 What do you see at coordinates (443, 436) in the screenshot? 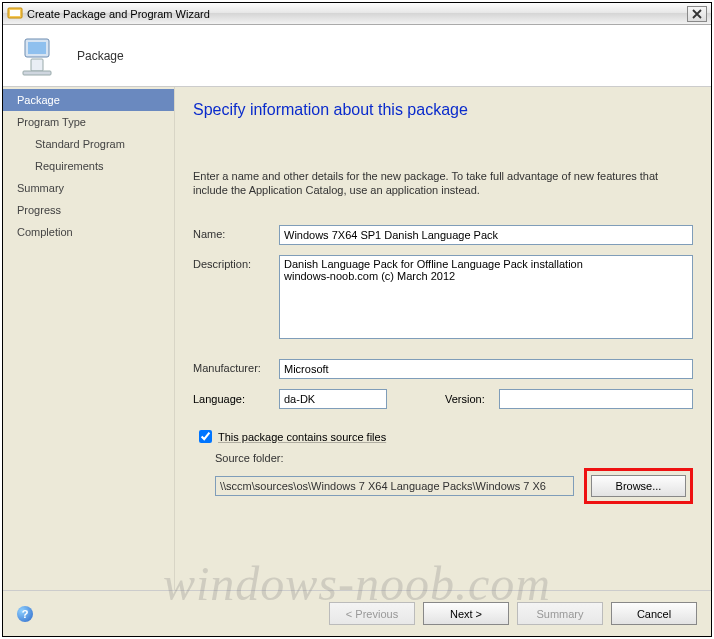
I see `row-source-checkbox: This package contains source files` at bounding box center [443, 436].